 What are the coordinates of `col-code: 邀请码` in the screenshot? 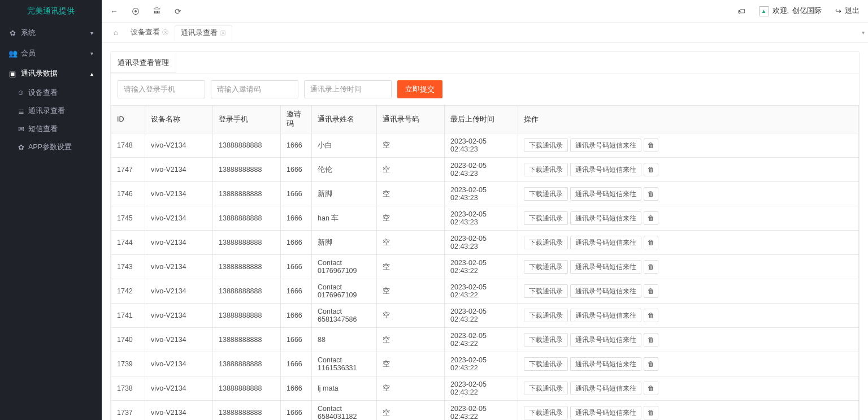 It's located at (296, 120).